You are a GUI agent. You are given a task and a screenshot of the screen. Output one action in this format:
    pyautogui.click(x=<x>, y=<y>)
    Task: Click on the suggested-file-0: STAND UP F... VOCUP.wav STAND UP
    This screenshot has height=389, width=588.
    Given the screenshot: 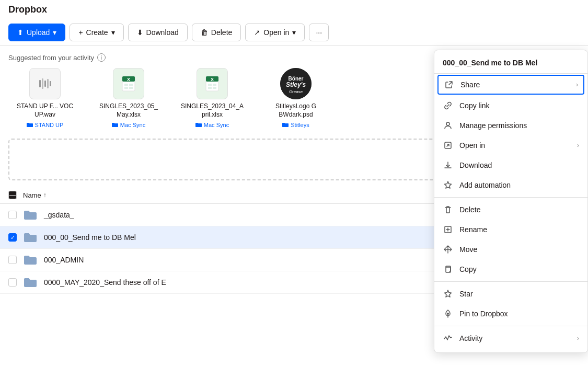 What is the action you would take?
    pyautogui.click(x=45, y=98)
    